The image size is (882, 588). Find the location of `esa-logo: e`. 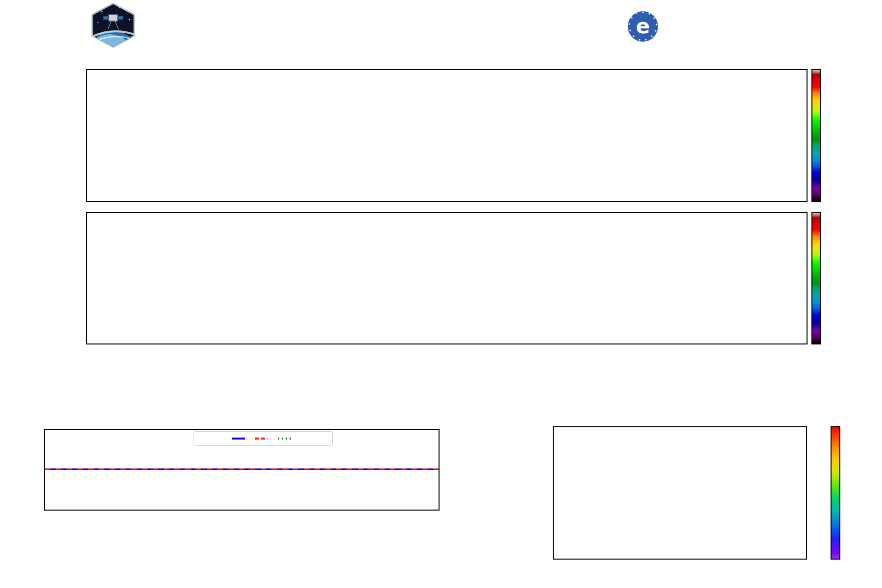

esa-logo: e is located at coordinates (675, 26).